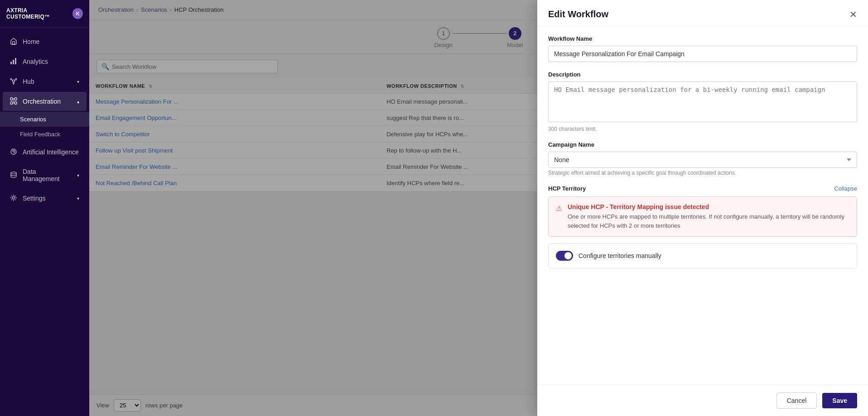 Image resolution: width=868 pixels, height=416 pixels. Describe the element at coordinates (44, 198) in the screenshot. I see `sidebar-item-settings: Settings ▾` at that location.